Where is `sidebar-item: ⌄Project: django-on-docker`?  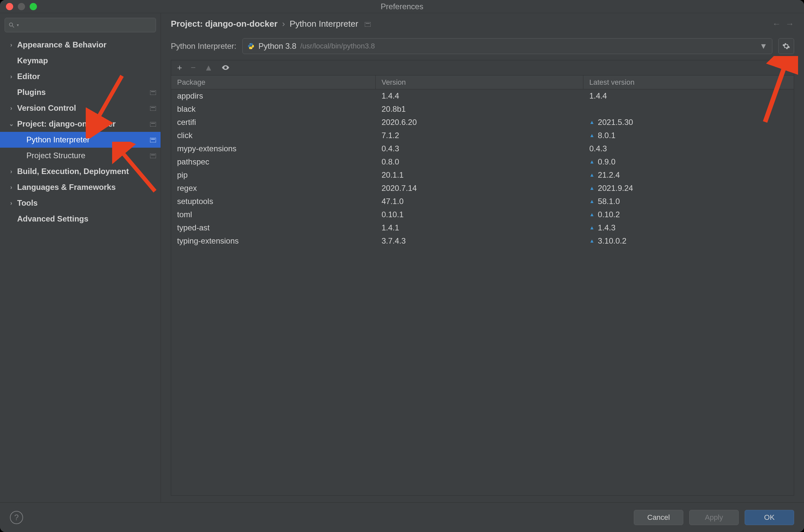 sidebar-item: ⌄Project: django-on-docker is located at coordinates (80, 124).